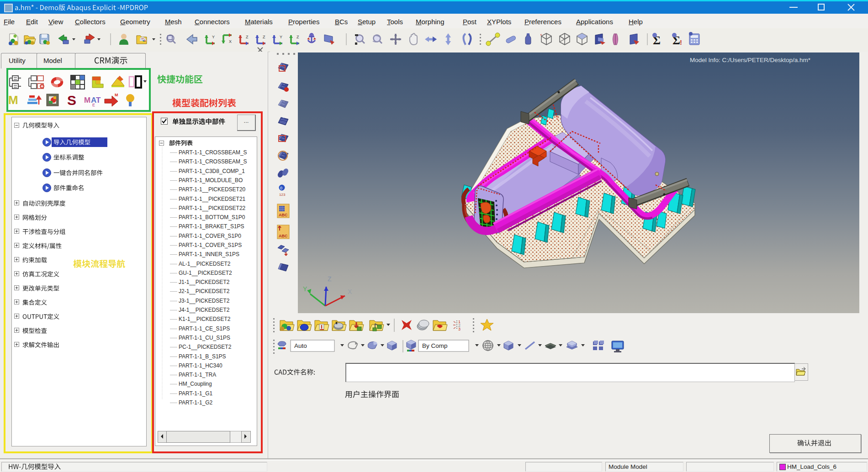  I want to click on svg-text: 0, so click(281, 188).